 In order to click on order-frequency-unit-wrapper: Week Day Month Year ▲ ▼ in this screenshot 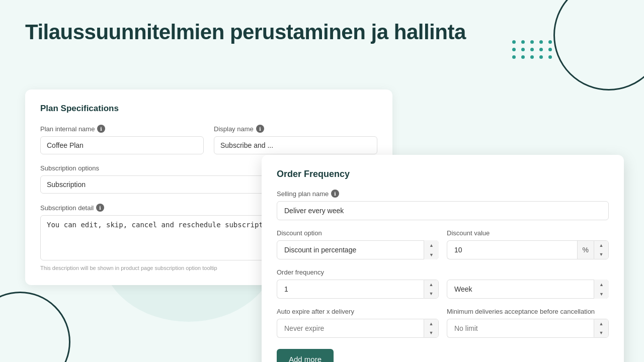, I will do `click(528, 289)`.